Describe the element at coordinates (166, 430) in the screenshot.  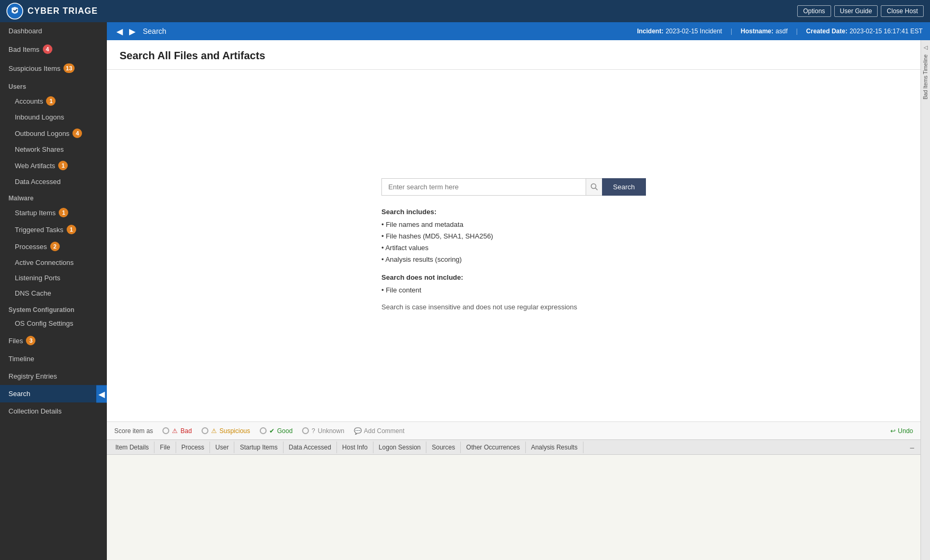
I see `score-bad-radio` at that location.